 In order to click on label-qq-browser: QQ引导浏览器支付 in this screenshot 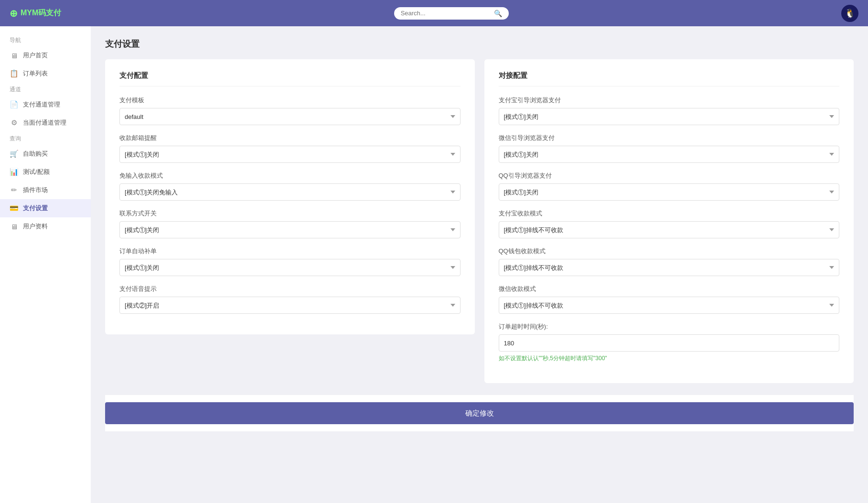, I will do `click(669, 176)`.